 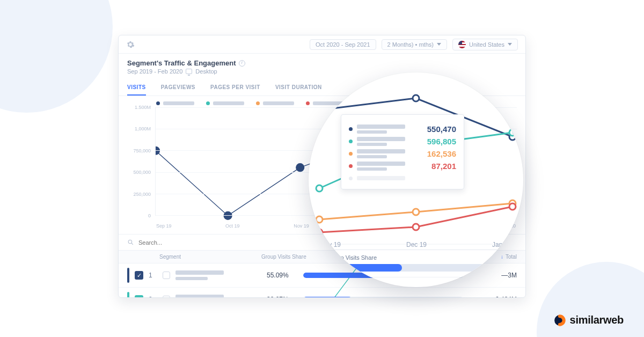 I want to click on gear-icon, so click(x=130, y=45).